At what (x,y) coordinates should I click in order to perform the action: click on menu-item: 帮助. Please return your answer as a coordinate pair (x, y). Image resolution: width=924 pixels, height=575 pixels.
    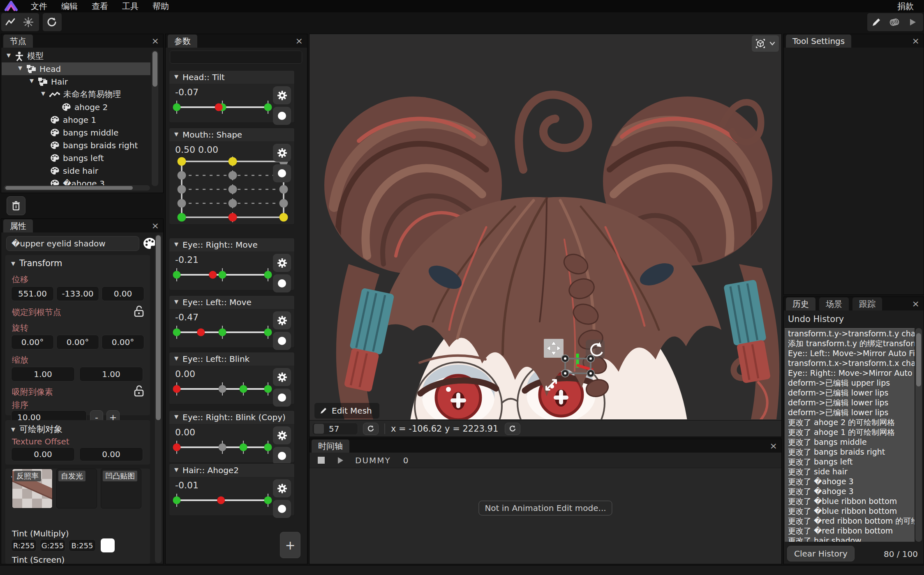
    Looking at the image, I should click on (161, 6).